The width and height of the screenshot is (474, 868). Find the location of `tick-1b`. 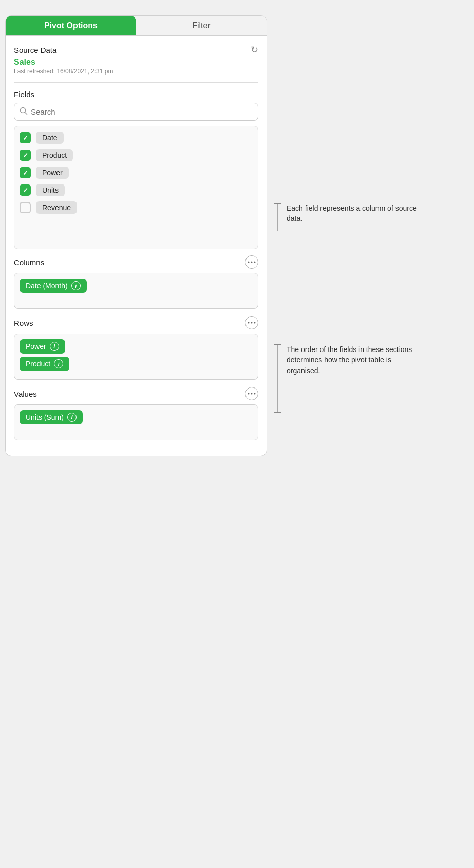

tick-1b is located at coordinates (278, 231).